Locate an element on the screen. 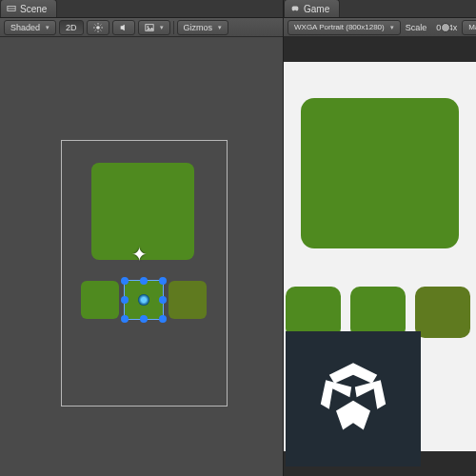 The width and height of the screenshot is (476, 476). image-icon is located at coordinates (149, 28).